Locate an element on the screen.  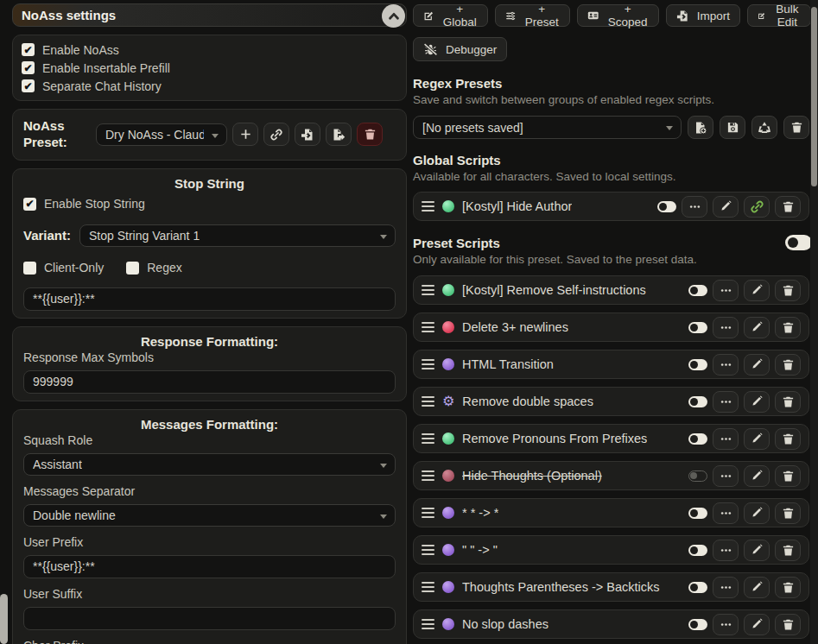
new-regex-preset-button is located at coordinates (701, 128).